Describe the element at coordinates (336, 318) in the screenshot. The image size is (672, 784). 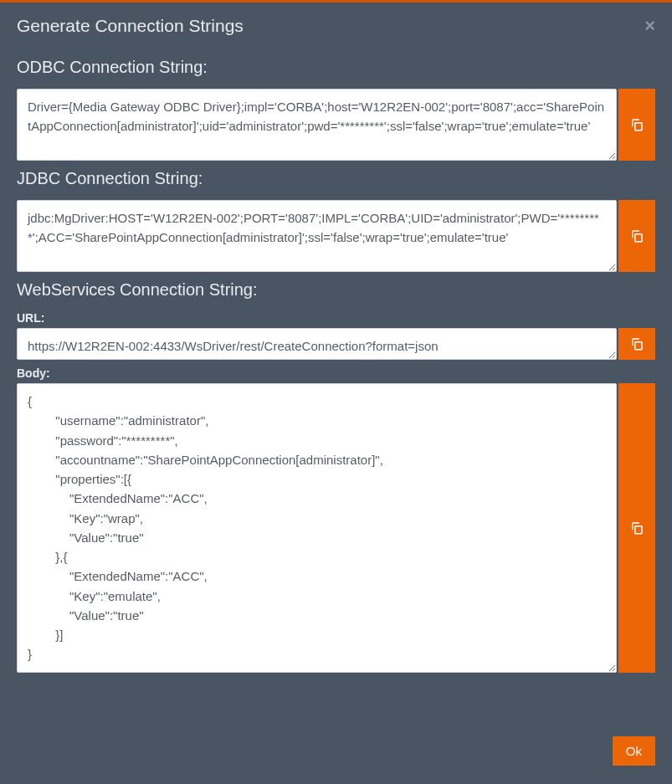
I see `ws-url-label: URL:` at that location.